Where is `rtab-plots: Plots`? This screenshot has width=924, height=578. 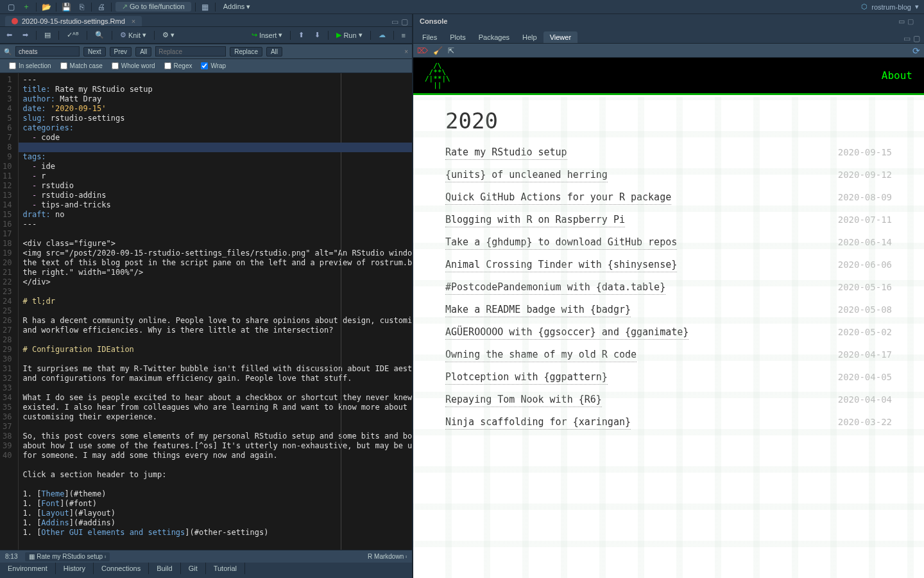
rtab-plots: Plots is located at coordinates (458, 37).